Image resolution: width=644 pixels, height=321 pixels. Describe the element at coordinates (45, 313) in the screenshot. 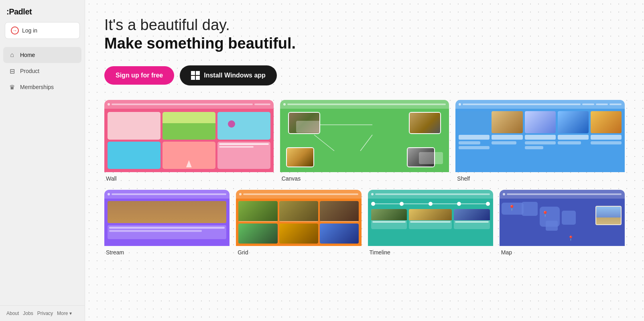

I see `footer-privacy: Privacy` at that location.